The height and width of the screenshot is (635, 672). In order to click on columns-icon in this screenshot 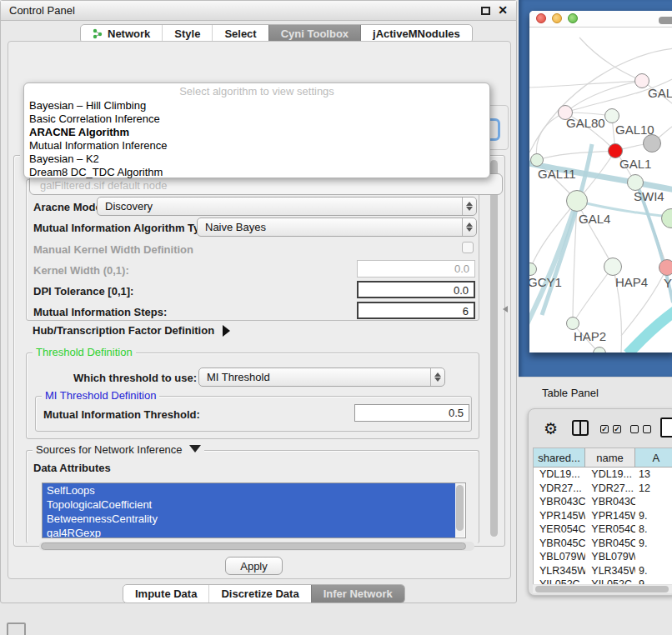, I will do `click(580, 428)`.